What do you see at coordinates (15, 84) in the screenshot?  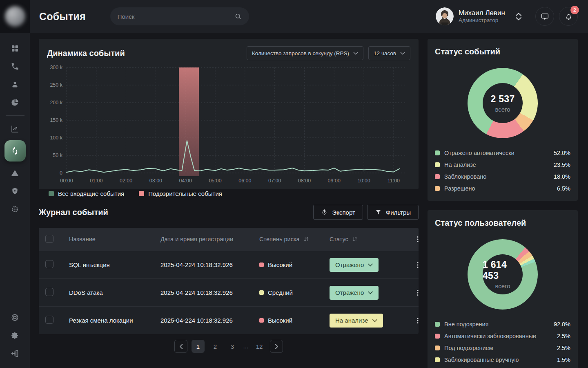 I see `sidebar-item-user` at bounding box center [15, 84].